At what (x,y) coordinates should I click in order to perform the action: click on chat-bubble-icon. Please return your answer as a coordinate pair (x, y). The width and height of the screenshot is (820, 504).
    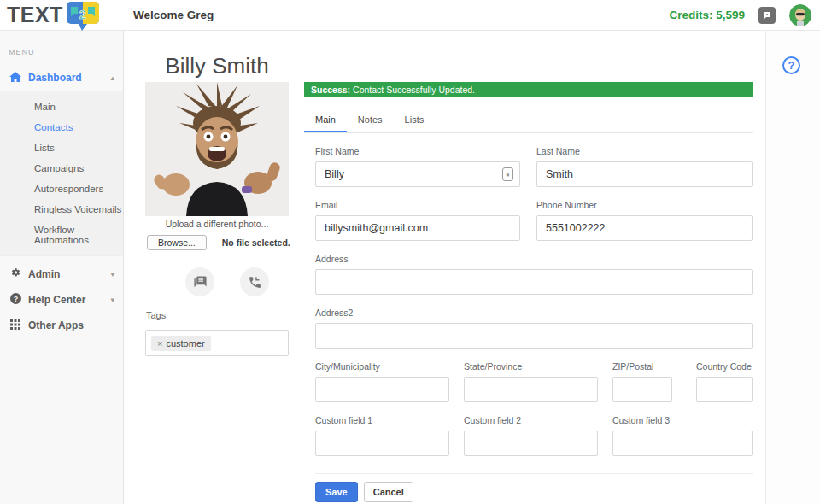
    Looking at the image, I should click on (767, 15).